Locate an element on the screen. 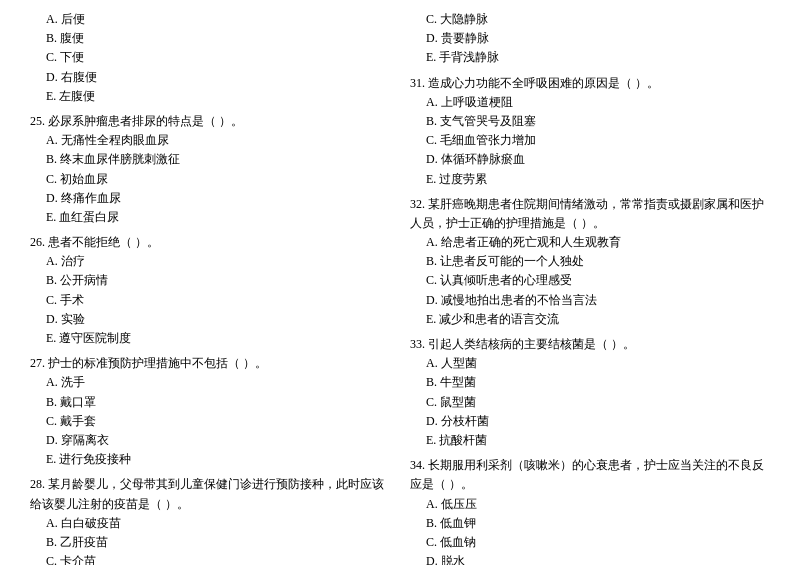  option: B. 戴口罩 is located at coordinates (210, 402).